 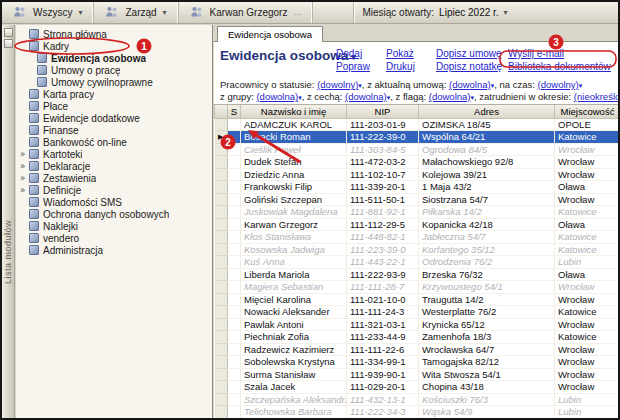 What do you see at coordinates (596, 96) in the screenshot?
I see `filter-value-dropdown: (nieokreślony)` at bounding box center [596, 96].